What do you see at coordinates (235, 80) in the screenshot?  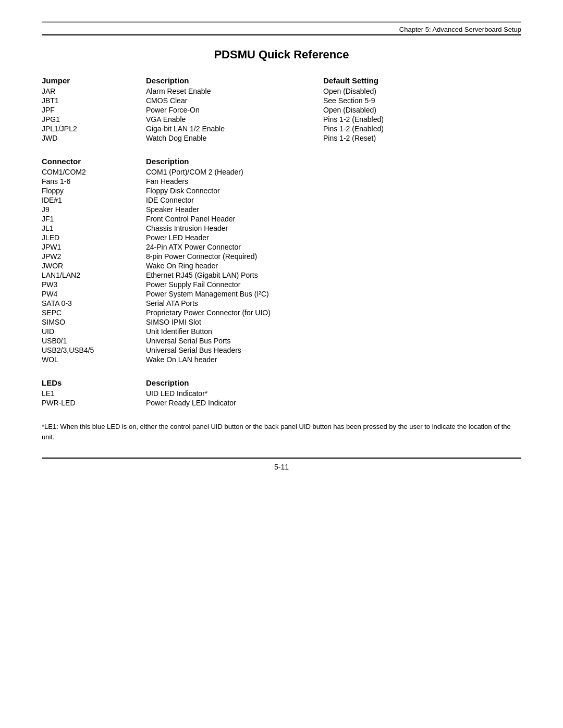 I see `jumper-col2-header: Description` at bounding box center [235, 80].